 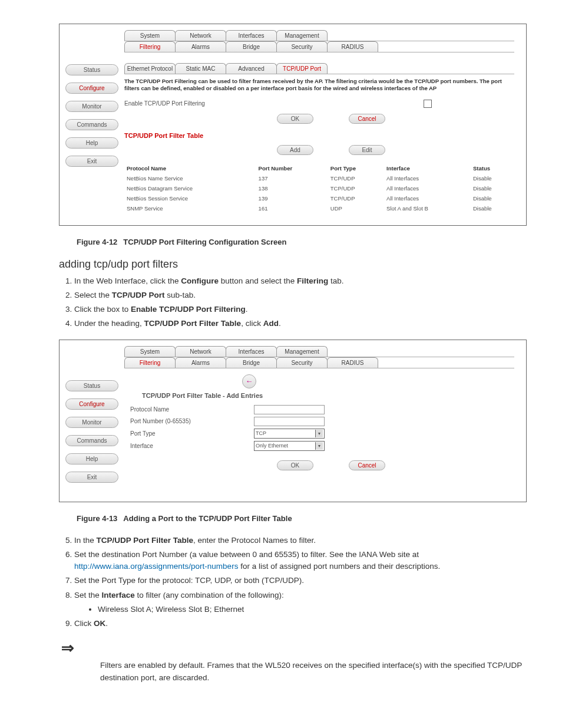 I want to click on form-title: TCP/UDP Port Filter Table - Add Entries, so click(x=328, y=396).